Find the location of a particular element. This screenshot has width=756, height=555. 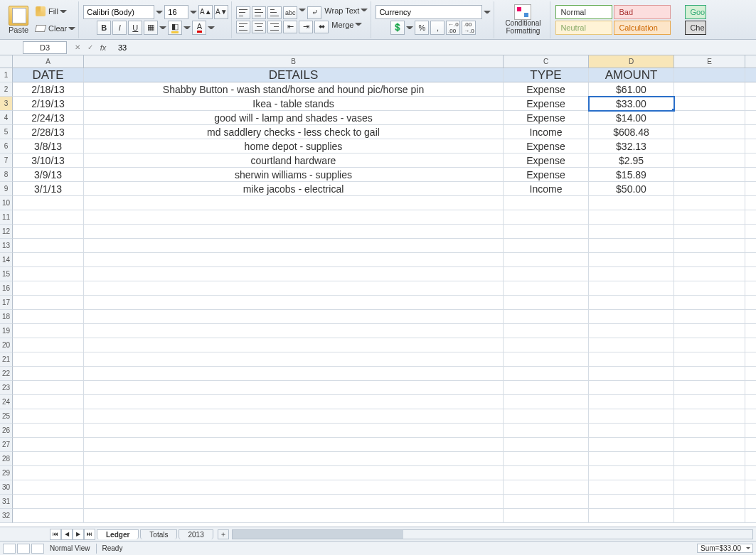

select-all-corner is located at coordinates (6, 62).